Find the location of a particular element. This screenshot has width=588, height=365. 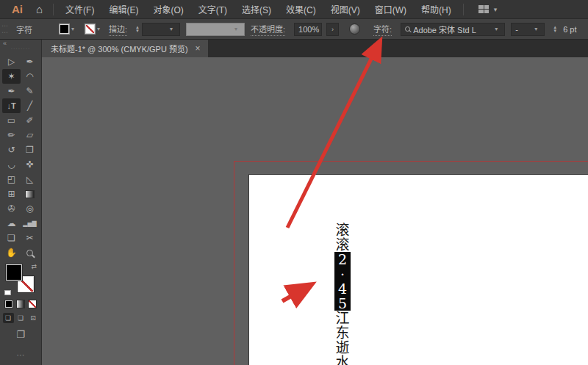

draw-inside-button: ⊡ is located at coordinates (34, 318).